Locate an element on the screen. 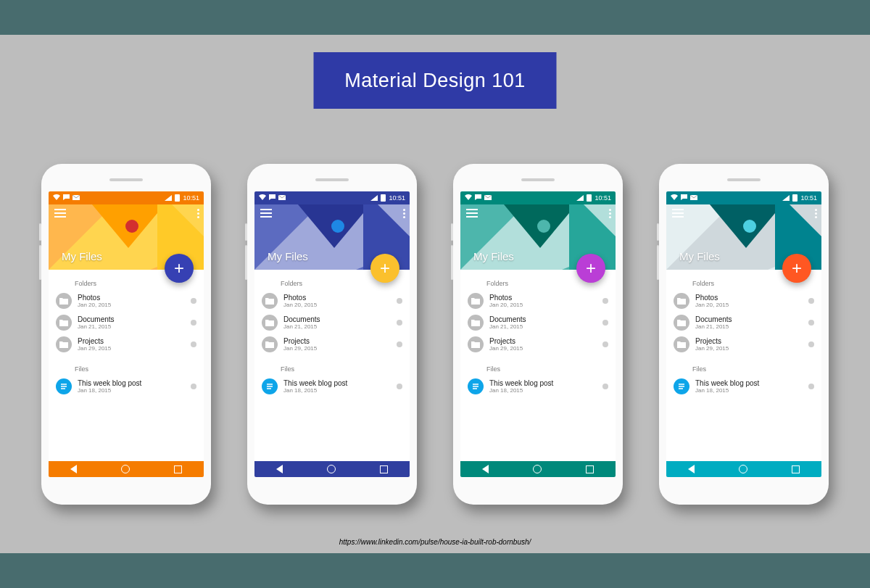 The height and width of the screenshot is (588, 870). item-date: Jan 29, 2015 is located at coordinates (337, 348).